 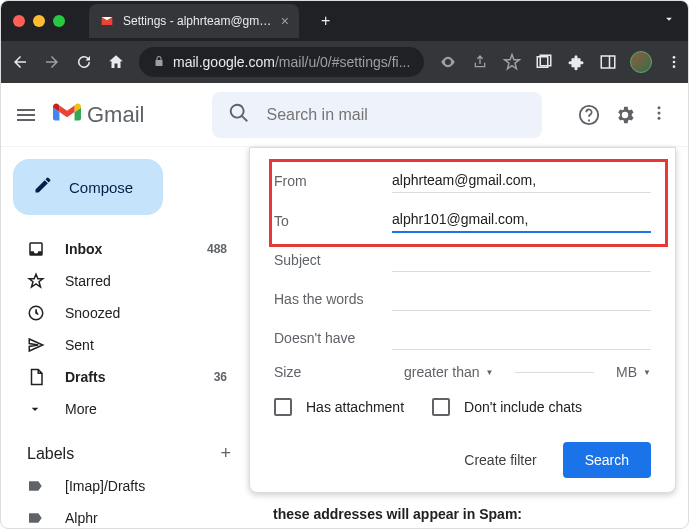 I want to click on chevron-down-icon, so click(x=37, y=409).